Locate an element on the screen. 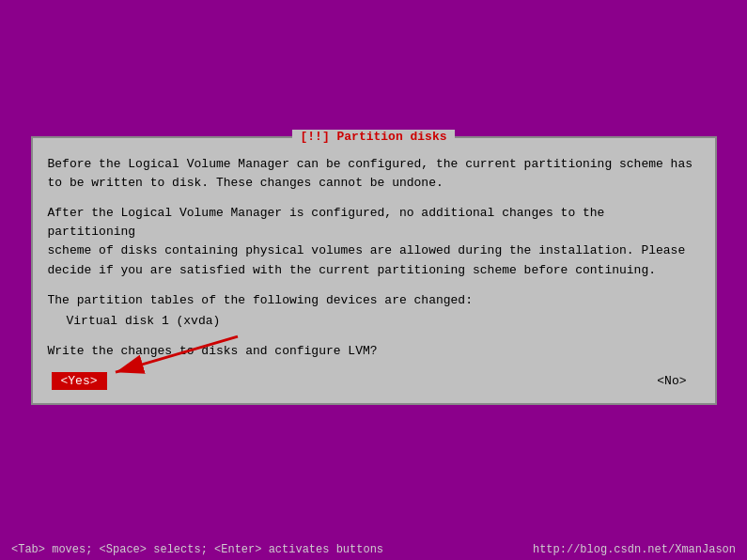 The height and width of the screenshot is (560, 747). bottom-hint: <Tab> moves; <Space> selects; <Enter> ac… is located at coordinates (197, 550).